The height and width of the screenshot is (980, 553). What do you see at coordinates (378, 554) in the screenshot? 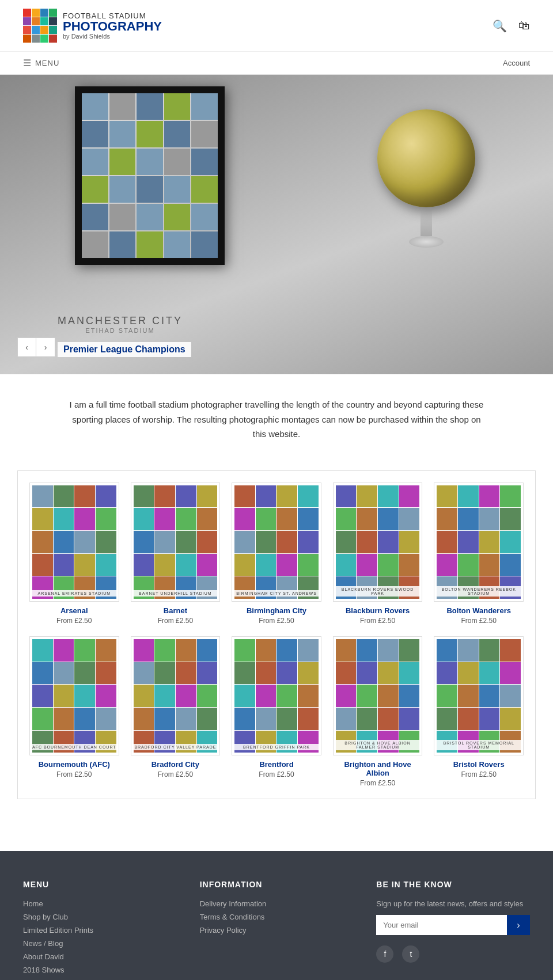
I see `product-card: BLACKBURN ROVERS EWOOD PARK Blackburn Ro…` at bounding box center [378, 554].